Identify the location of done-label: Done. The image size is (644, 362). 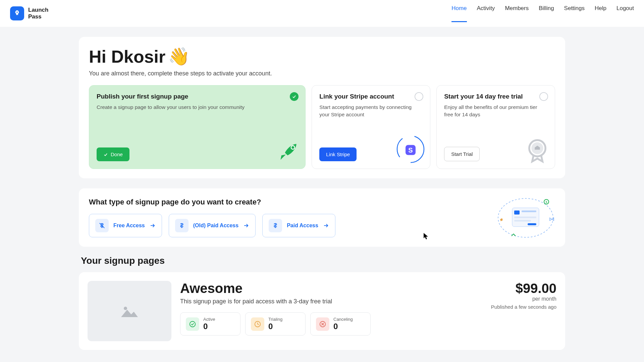
(117, 154).